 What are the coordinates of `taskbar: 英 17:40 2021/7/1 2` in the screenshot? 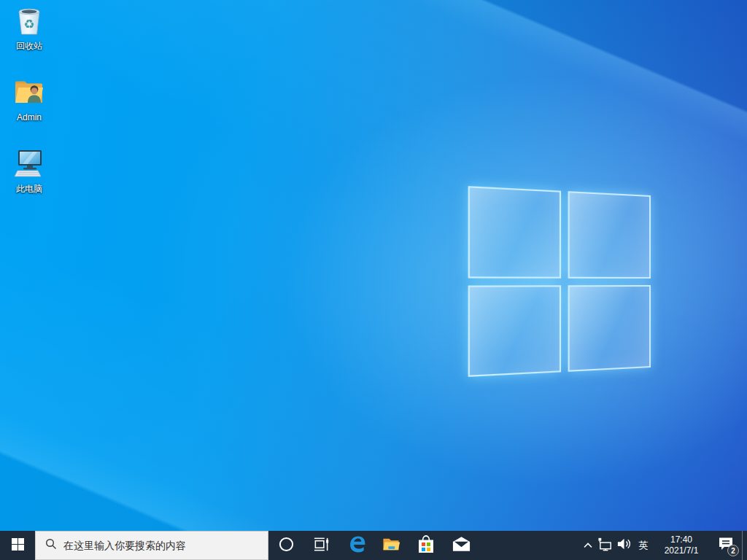 It's located at (374, 545).